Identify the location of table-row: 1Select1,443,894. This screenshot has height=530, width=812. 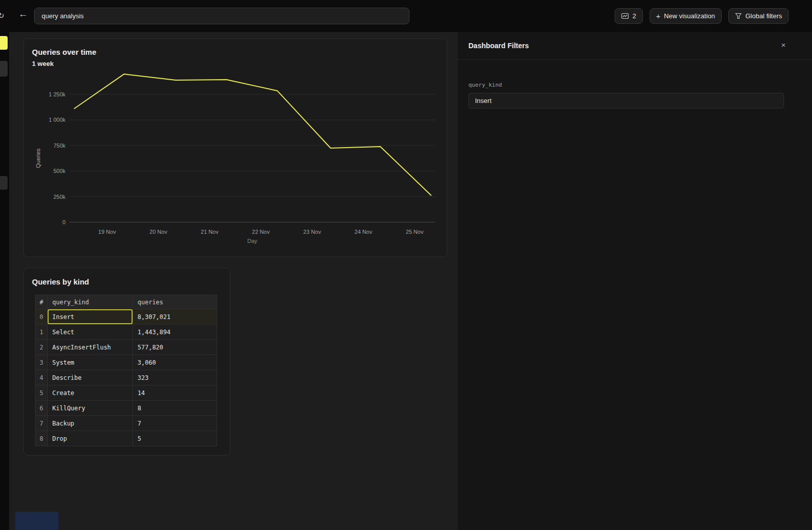
(126, 332).